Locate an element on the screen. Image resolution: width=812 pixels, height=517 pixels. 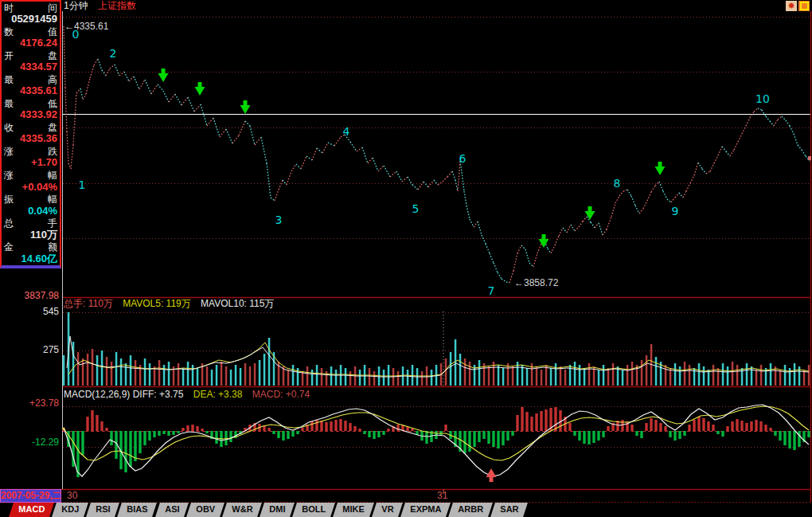
quote-row-label: 最低 is located at coordinates (30, 104).